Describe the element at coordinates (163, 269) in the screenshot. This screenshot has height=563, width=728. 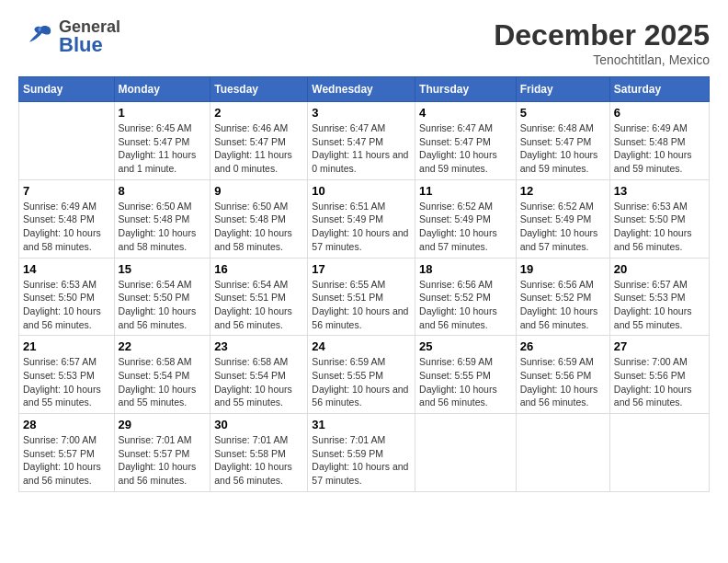
I see `day-number: 15` at that location.